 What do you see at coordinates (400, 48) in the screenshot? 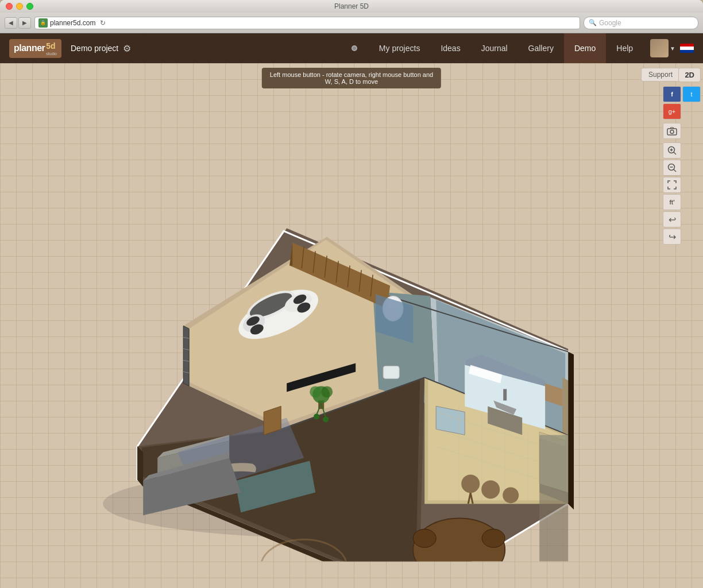
I see `nav-label-myprojects: My projects` at bounding box center [400, 48].